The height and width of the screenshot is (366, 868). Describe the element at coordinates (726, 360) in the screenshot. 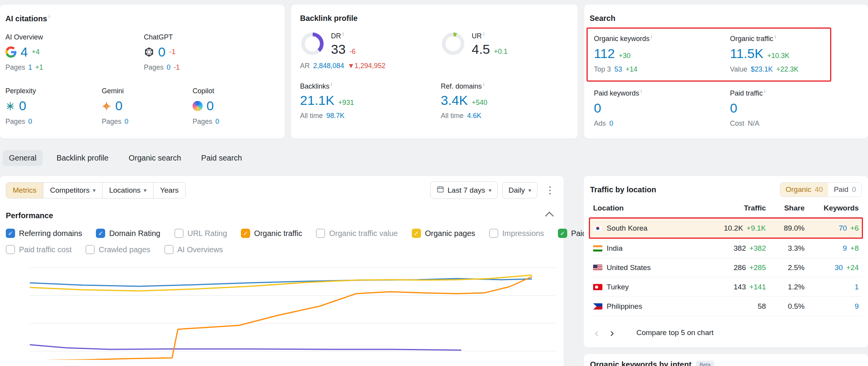

I see `organic-keywords-by-intent-card: Organic keywords by intent Beta` at that location.